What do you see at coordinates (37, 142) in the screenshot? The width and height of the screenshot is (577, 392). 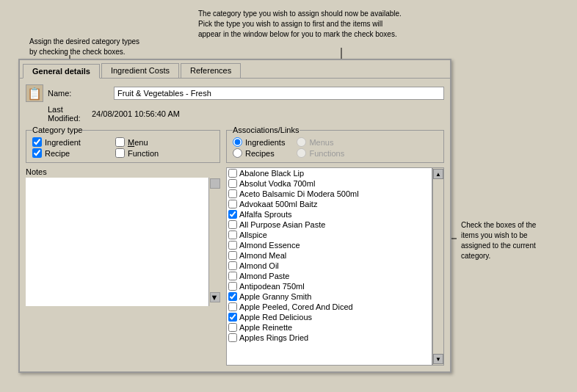 I see `checkbox-ingredient-input` at bounding box center [37, 142].